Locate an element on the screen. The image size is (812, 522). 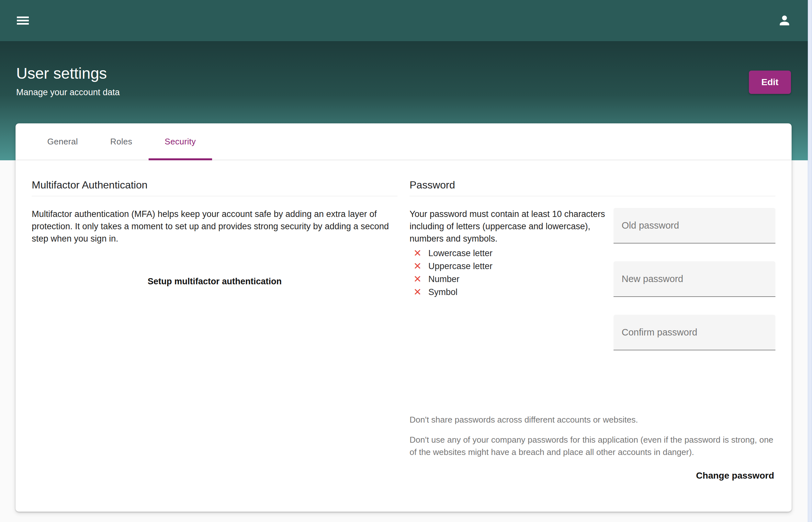
vertical-scrollbar is located at coordinates (810, 261).